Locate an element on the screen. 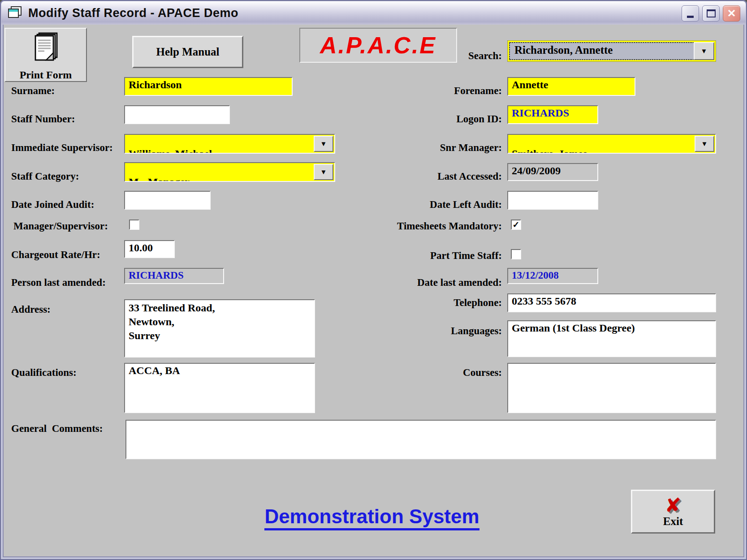 The width and height of the screenshot is (747, 560). print-form-icon is located at coordinates (46, 50).